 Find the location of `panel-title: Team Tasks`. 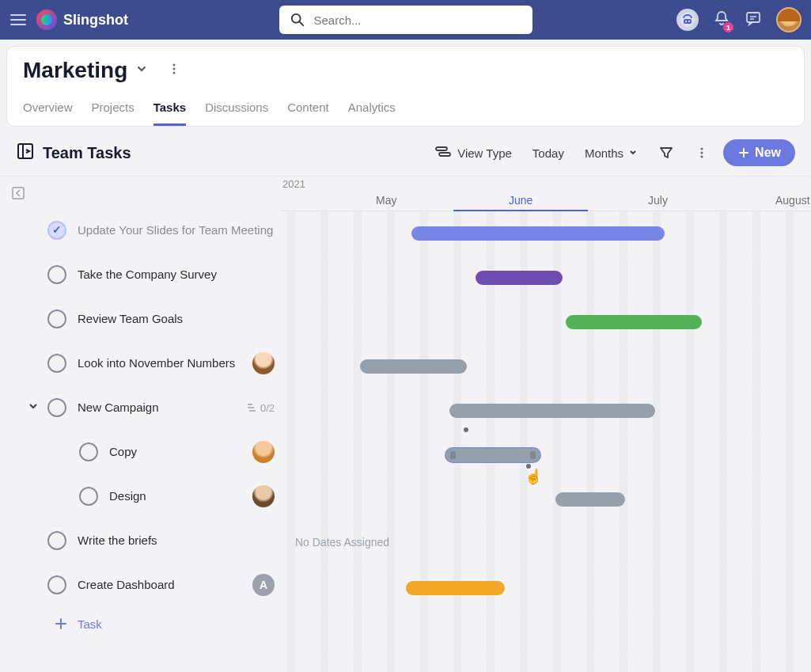

panel-title: Team Tasks is located at coordinates (87, 154).